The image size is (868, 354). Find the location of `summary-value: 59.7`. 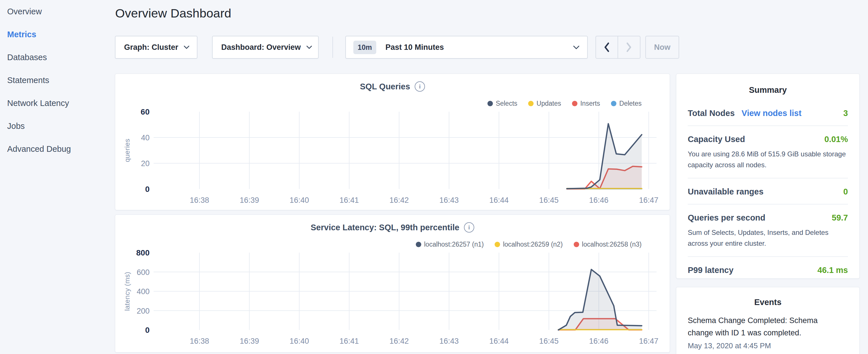

summary-value: 59.7 is located at coordinates (840, 218).